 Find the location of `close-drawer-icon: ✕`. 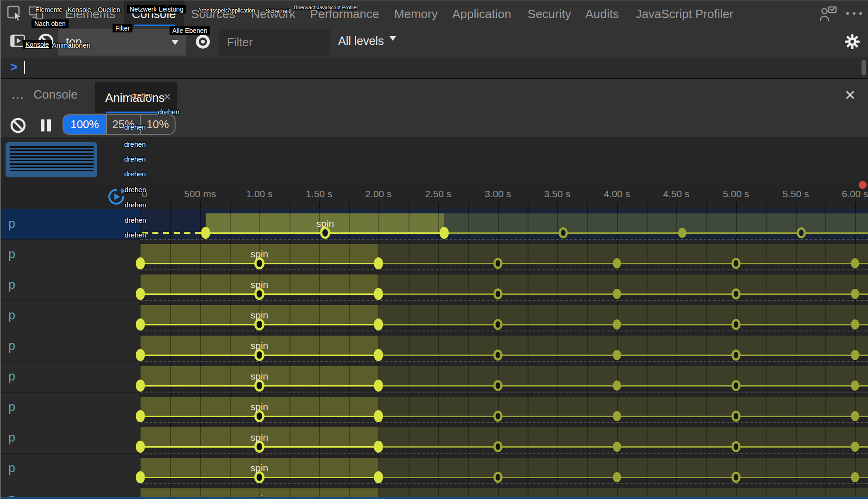

close-drawer-icon: ✕ is located at coordinates (850, 95).